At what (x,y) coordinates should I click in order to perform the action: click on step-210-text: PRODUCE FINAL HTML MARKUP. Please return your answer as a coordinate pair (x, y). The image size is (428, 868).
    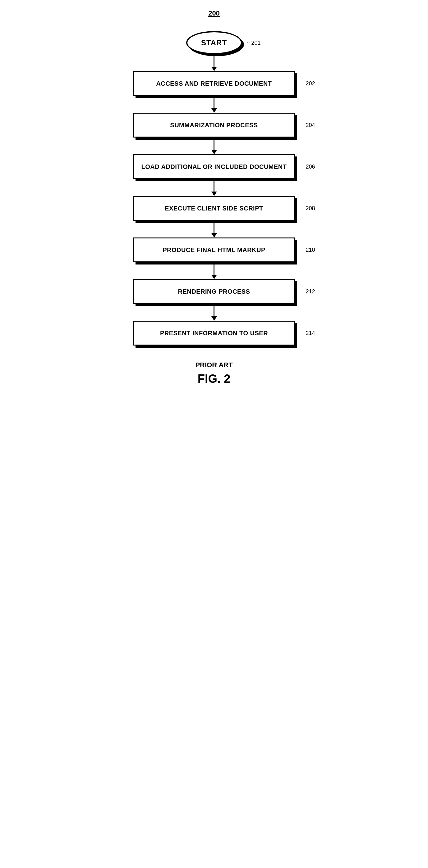
    Looking at the image, I should click on (214, 250).